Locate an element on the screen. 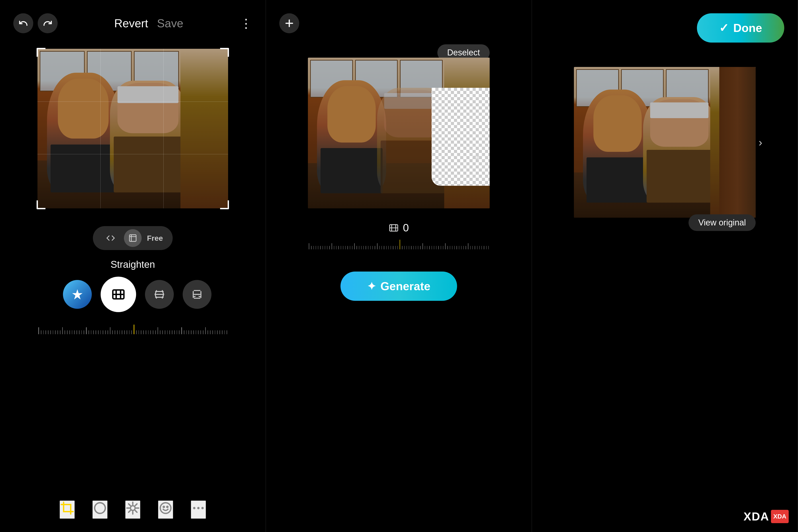  more-menu-button: ⋮ is located at coordinates (246, 23).